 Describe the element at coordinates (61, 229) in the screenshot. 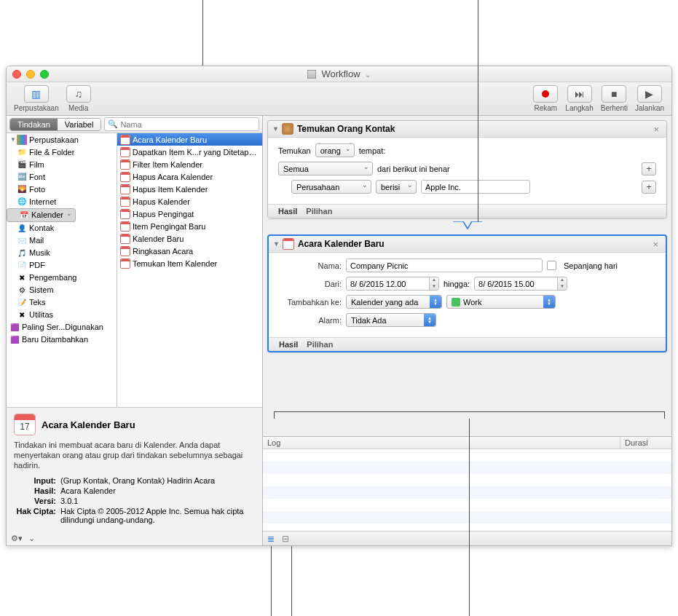

I see `category-row-7: 👤Kontak` at that location.